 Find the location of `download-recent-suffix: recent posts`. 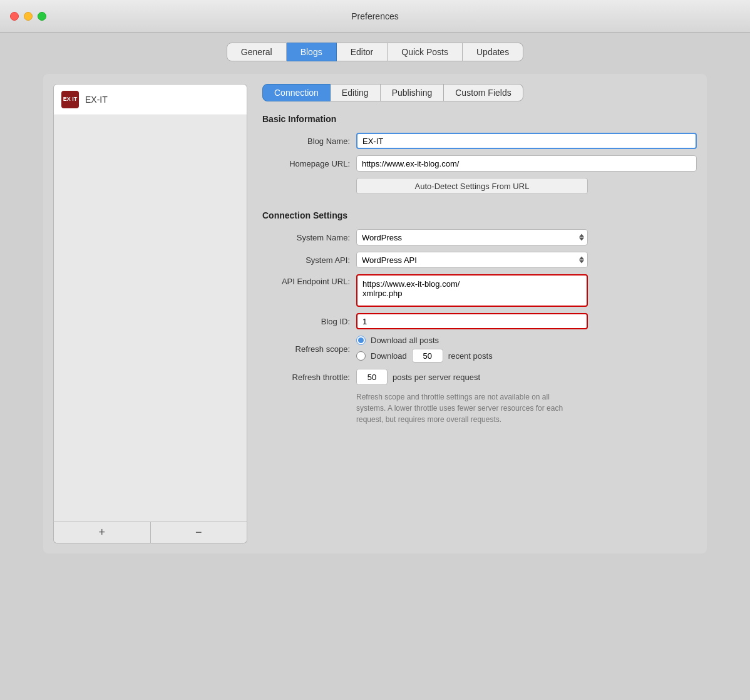

download-recent-suffix: recent posts is located at coordinates (471, 356).